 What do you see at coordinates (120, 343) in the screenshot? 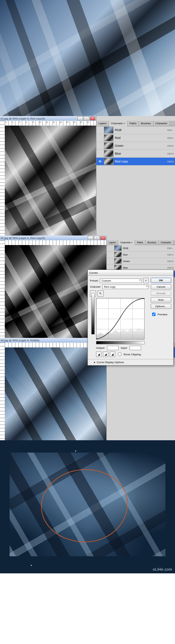
I see `input-gradient` at bounding box center [120, 343].